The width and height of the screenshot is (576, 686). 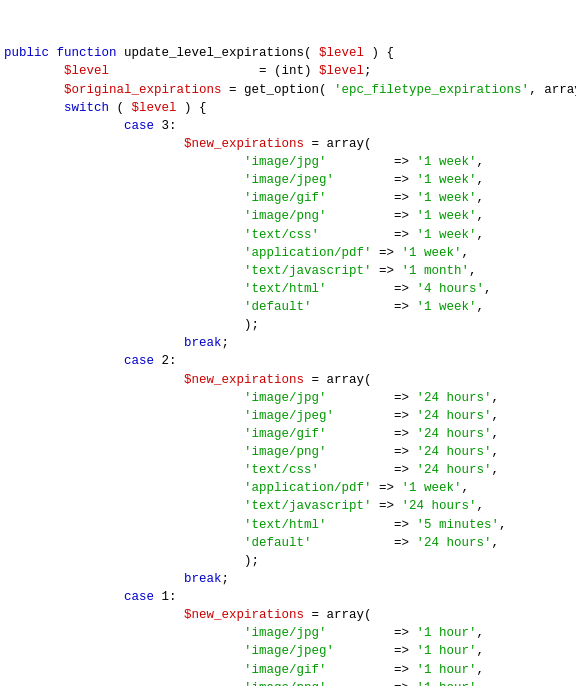 I want to click on code-line-21: 'image/jpg' => '24 hours',, so click(x=288, y=398).